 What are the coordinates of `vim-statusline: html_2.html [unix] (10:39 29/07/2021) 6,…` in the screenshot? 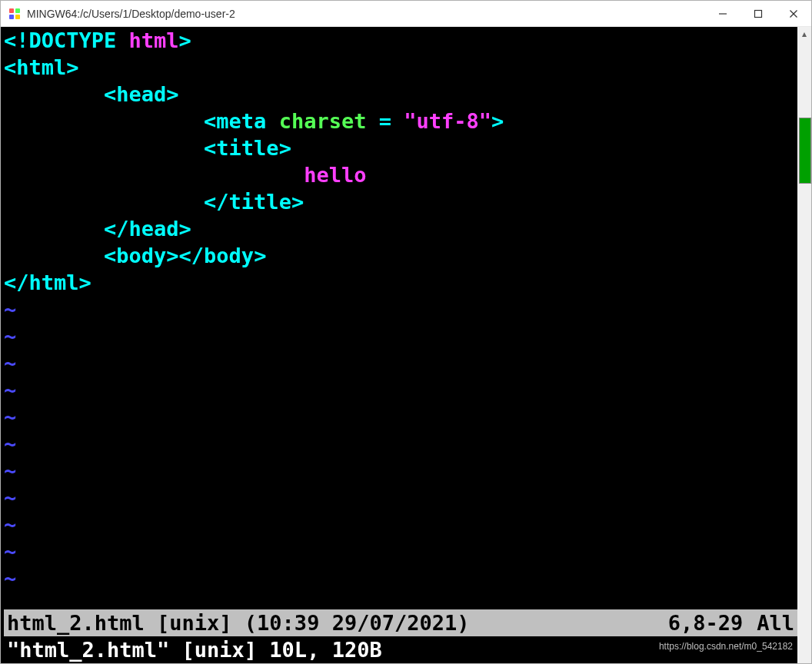 It's located at (401, 622).